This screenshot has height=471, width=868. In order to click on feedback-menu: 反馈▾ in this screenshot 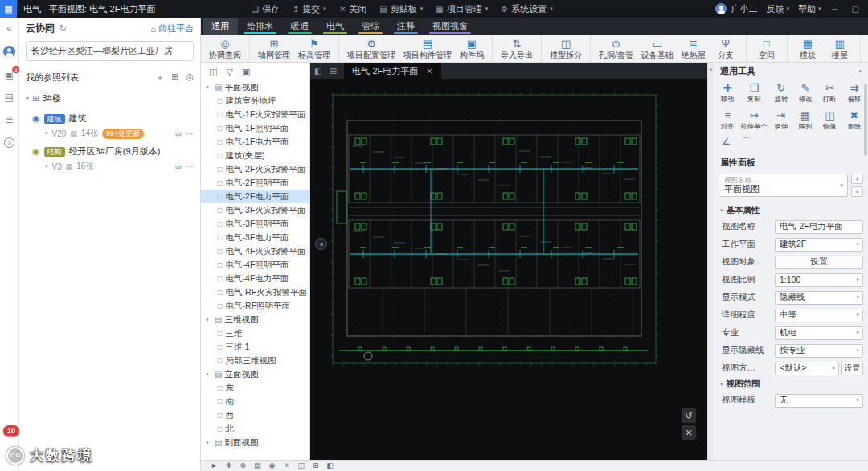, I will do `click(778, 10)`.